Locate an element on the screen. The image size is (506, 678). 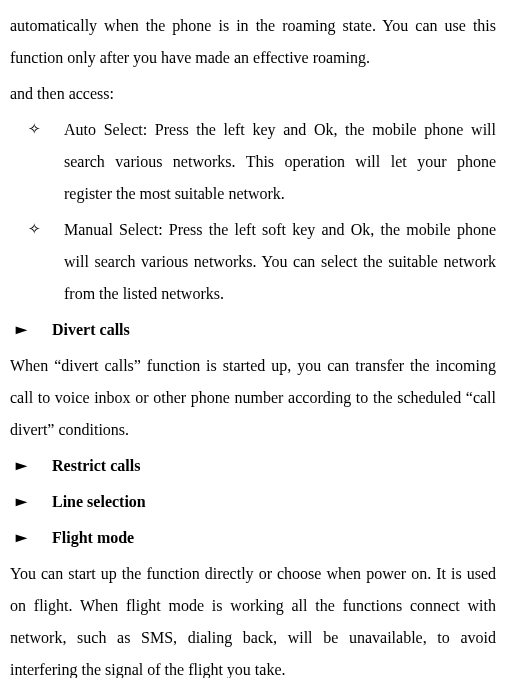
intro-paragraph-2: and then access: is located at coordinates (253, 94).